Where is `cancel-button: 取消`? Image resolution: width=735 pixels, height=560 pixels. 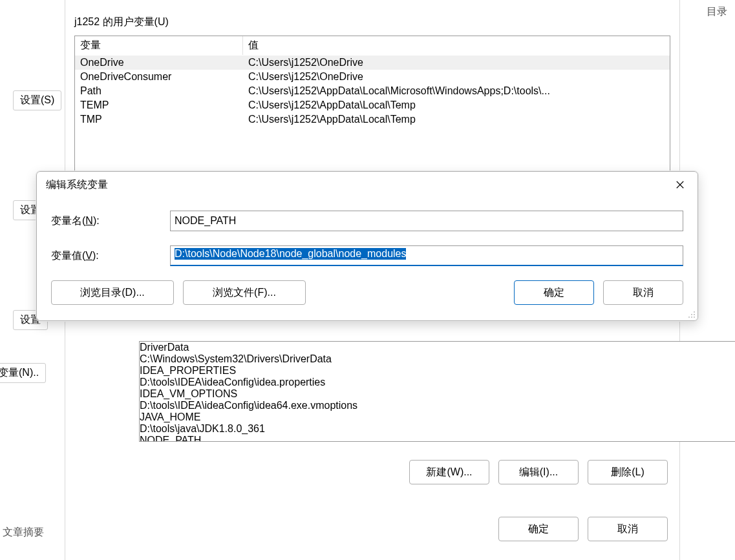
cancel-button: 取消 is located at coordinates (628, 529).